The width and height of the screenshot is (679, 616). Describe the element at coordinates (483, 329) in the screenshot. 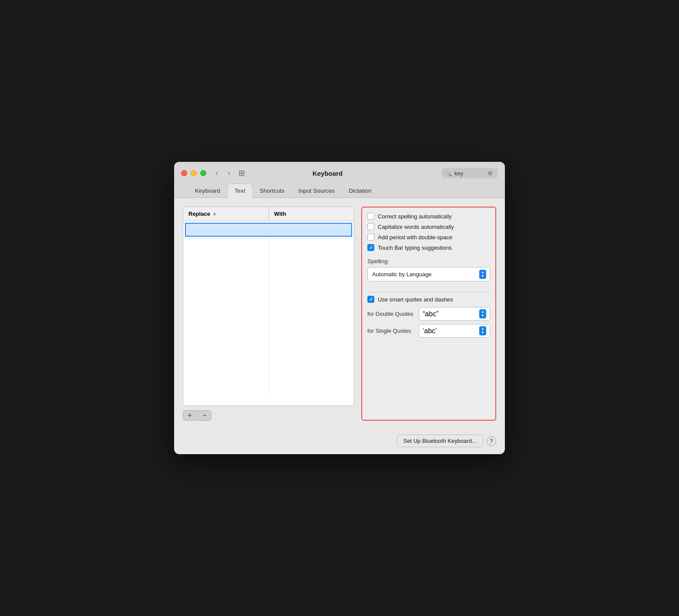

I see `sq-up-arrow: ▲` at that location.